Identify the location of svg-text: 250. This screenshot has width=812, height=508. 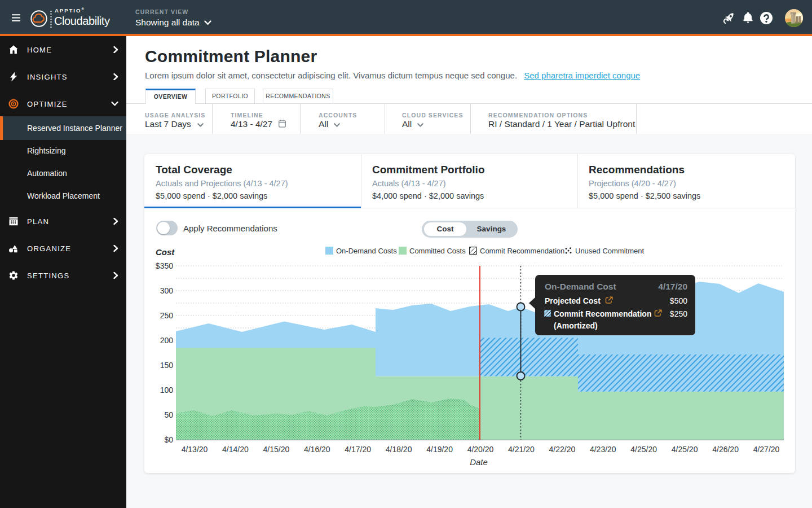
(167, 316).